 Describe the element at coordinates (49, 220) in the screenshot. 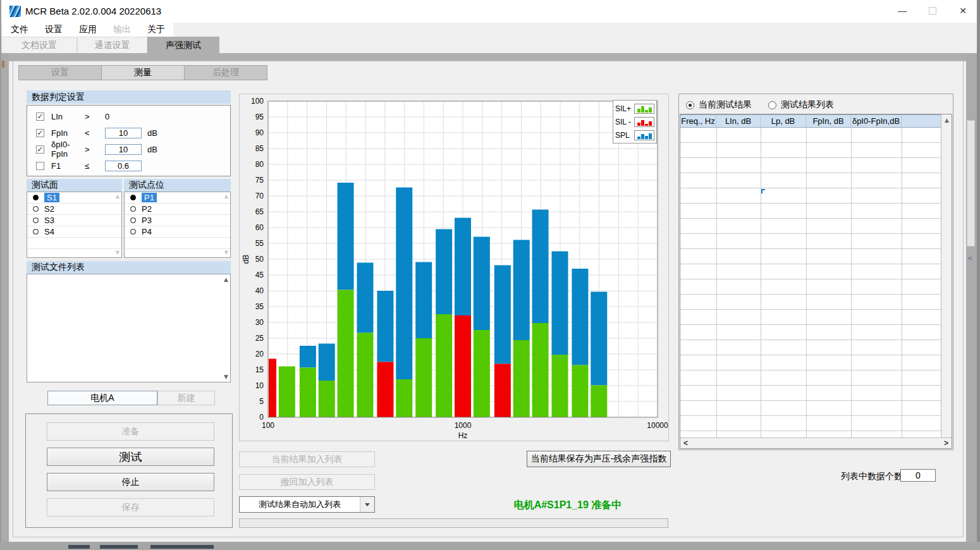

I see `surface-item-label: S3` at that location.